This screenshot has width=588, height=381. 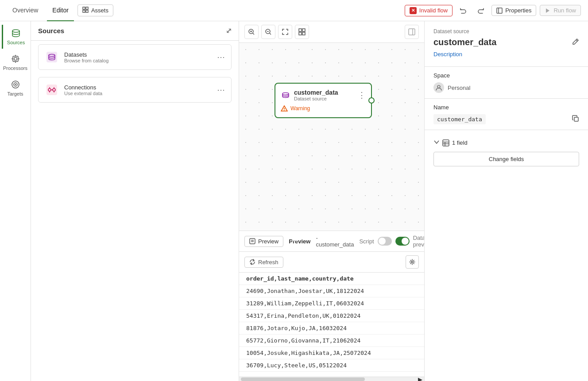 What do you see at coordinates (507, 88) in the screenshot?
I see `space-value-row: Personal` at bounding box center [507, 88].